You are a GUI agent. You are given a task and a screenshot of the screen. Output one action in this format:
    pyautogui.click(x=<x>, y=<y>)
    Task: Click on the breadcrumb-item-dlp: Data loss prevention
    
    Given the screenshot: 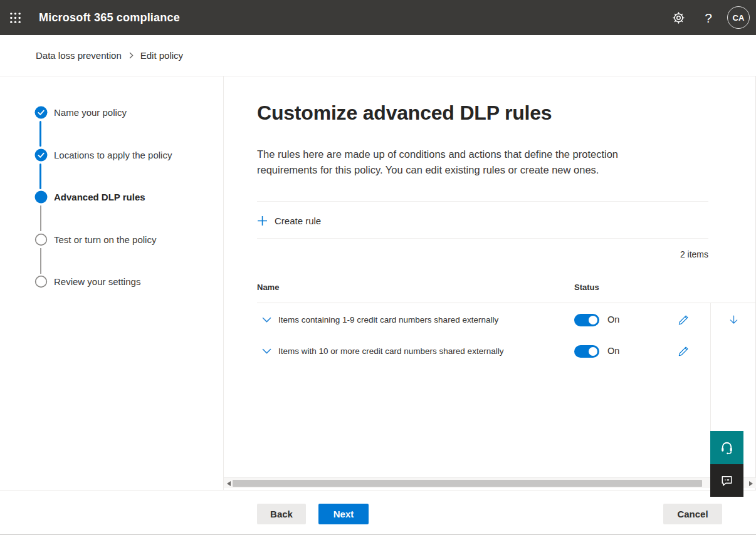 What is the action you would take?
    pyautogui.click(x=79, y=55)
    